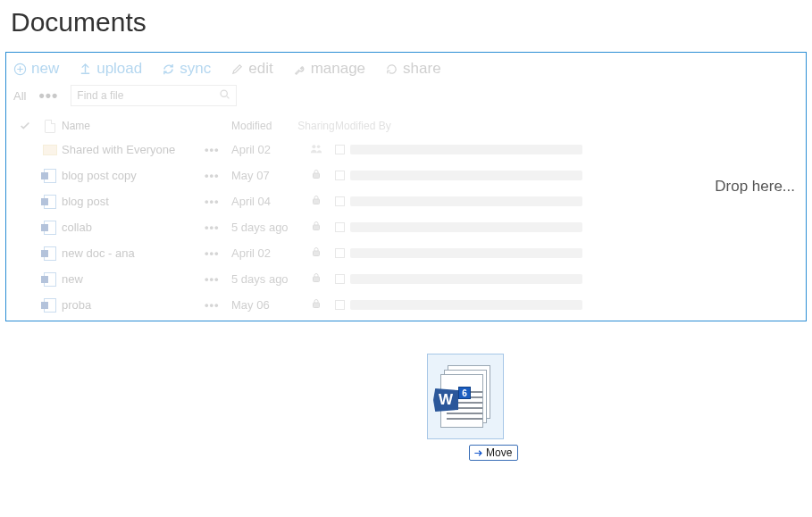  Describe the element at coordinates (406, 175) in the screenshot. I see `table-row: blog post copy•••May 07` at that location.